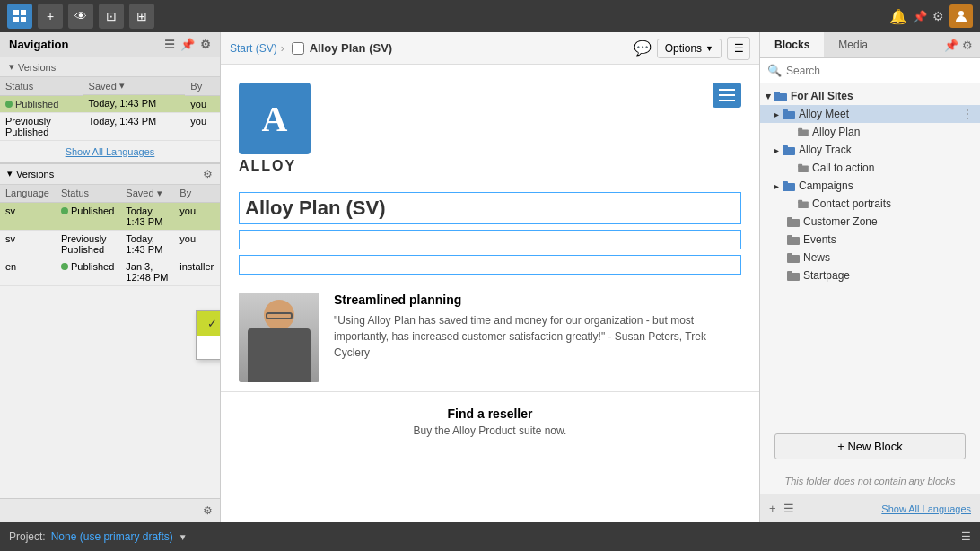 Image resolution: width=980 pixels, height=551 pixels. What do you see at coordinates (871, 168) in the screenshot?
I see `tree-item-call-to-action: Call to action` at bounding box center [871, 168].